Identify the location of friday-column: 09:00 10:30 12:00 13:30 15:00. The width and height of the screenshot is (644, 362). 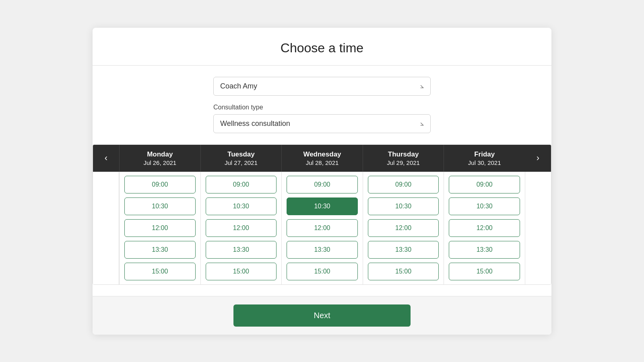
(484, 228).